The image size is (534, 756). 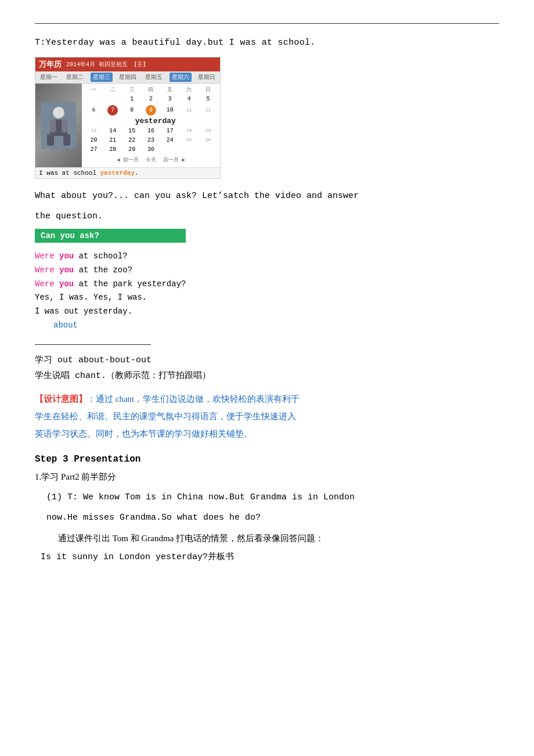 What do you see at coordinates (102, 77) in the screenshot?
I see `nav-wed: 星期三` at bounding box center [102, 77].